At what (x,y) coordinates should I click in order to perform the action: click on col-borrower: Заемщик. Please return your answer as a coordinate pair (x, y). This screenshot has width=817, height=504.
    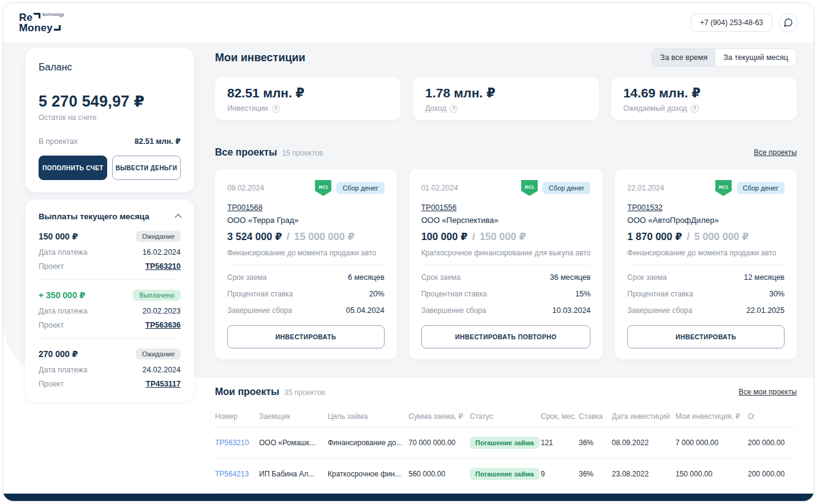
    Looking at the image, I should click on (293, 416).